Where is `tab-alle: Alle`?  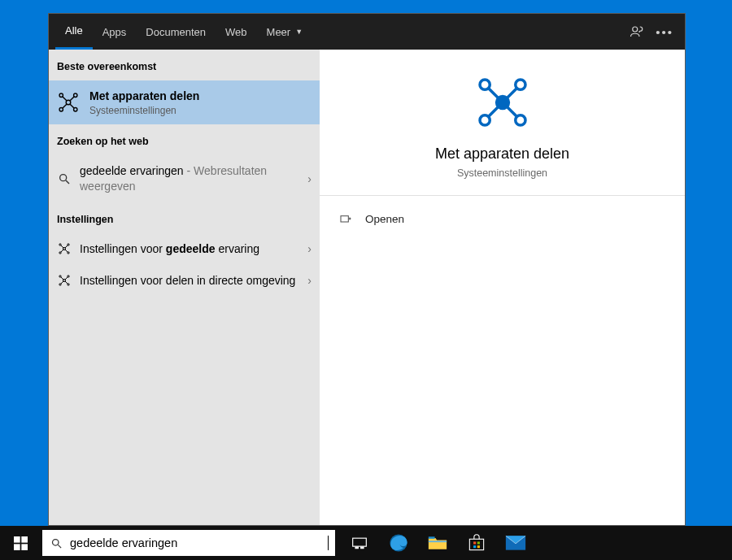 tab-alle: Alle is located at coordinates (74, 32).